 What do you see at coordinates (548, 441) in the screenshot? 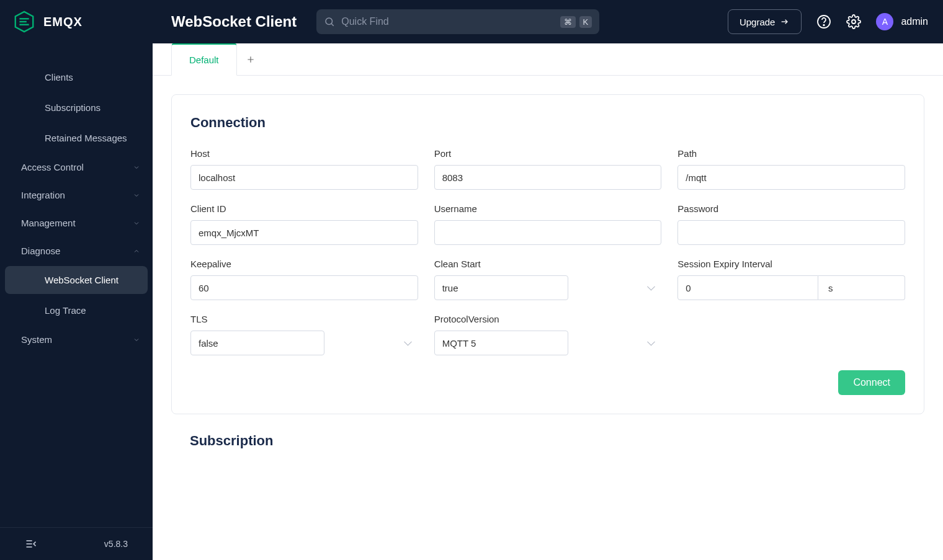
I see `subscription-title: Subscription` at bounding box center [548, 441].